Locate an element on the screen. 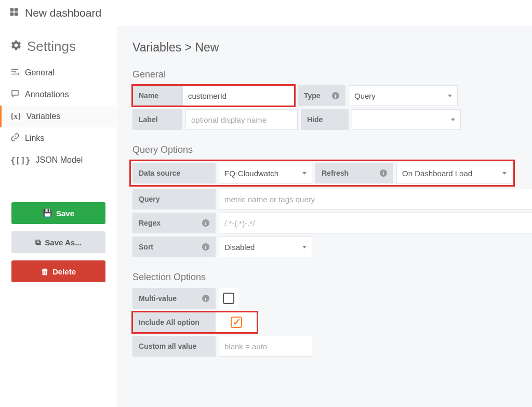 The width and height of the screenshot is (532, 407). variable-icon: {x} is located at coordinates (16, 116).